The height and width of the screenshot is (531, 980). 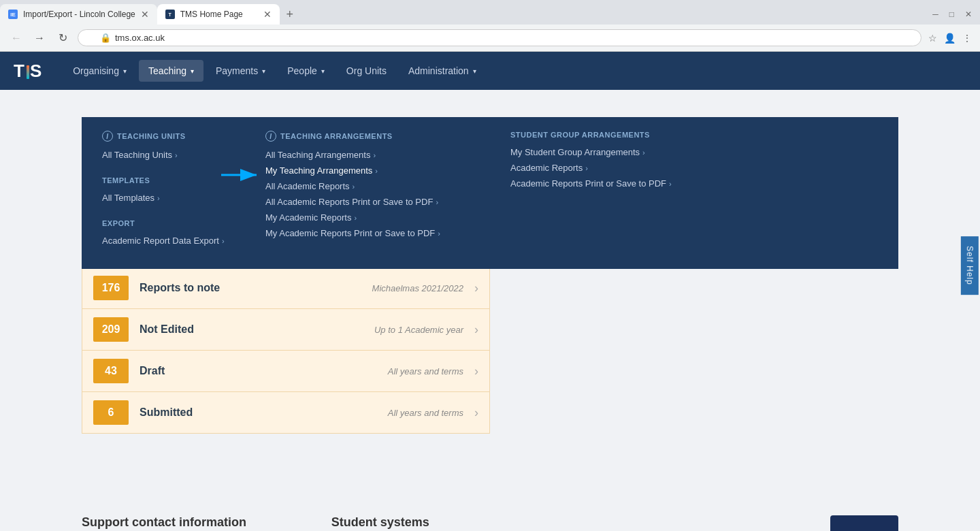 What do you see at coordinates (271, 136) in the screenshot?
I see `info-icon-2: i` at bounding box center [271, 136].